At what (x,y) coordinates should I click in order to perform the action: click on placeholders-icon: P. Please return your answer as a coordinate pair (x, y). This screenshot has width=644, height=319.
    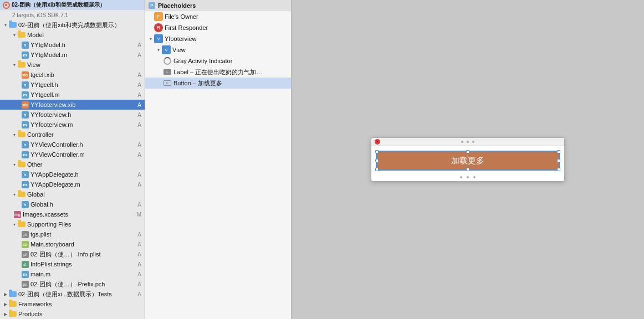
    Looking at the image, I should click on (152, 6).